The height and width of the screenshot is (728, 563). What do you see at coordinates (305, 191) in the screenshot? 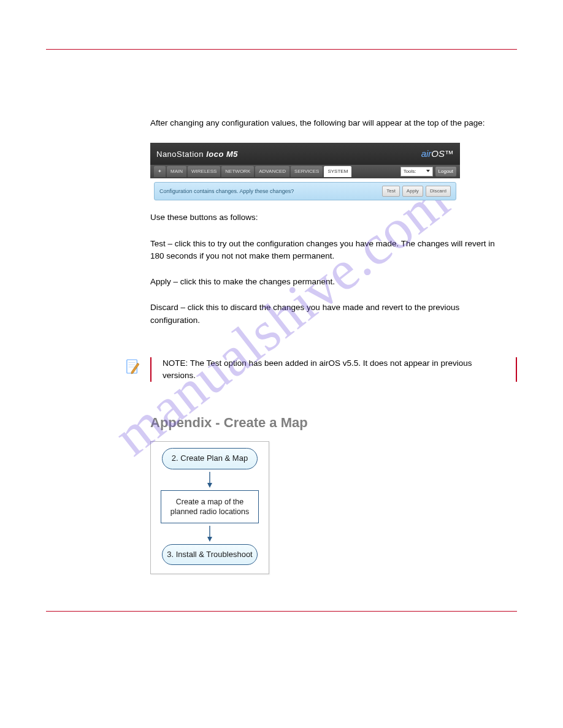
I see `apply-changes-bar: Configuration contains changes. Apply th…` at bounding box center [305, 191].